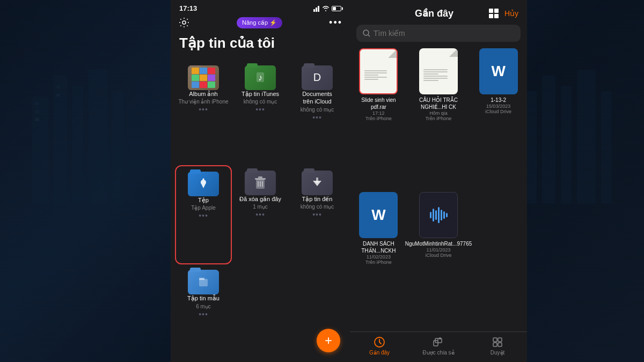 This screenshot has height=362, width=644. I want to click on file-location-rar: Trên iPhone, so click(379, 119).